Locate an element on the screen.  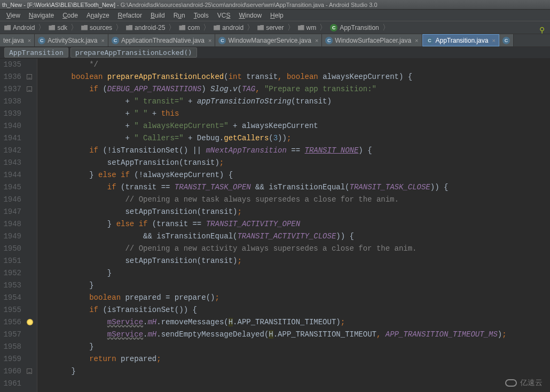
class-icon: C is located at coordinates (334, 28).